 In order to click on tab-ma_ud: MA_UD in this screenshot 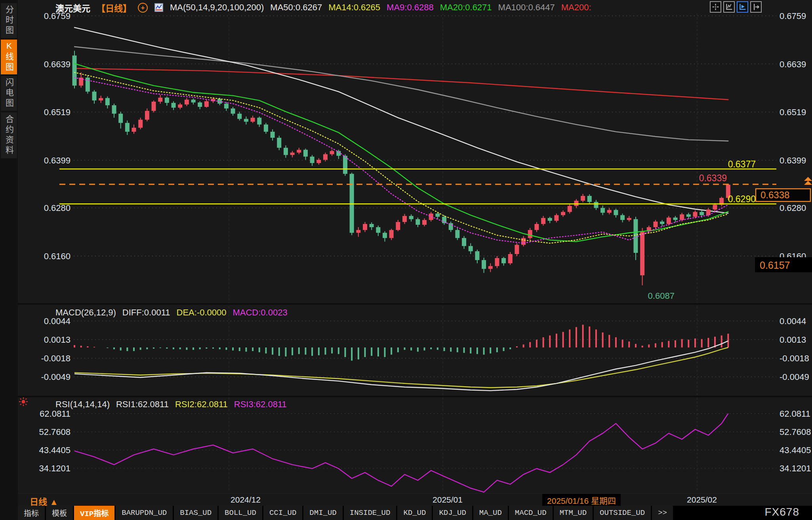, I will do `click(490, 513)`.